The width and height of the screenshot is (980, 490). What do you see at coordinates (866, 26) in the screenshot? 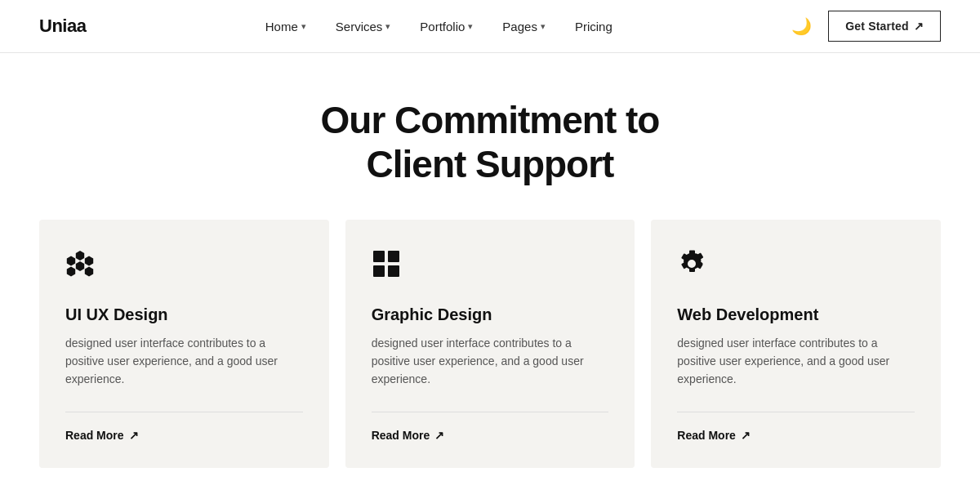
I see `nav-right: 🌙 Get Started ↗` at bounding box center [866, 26].